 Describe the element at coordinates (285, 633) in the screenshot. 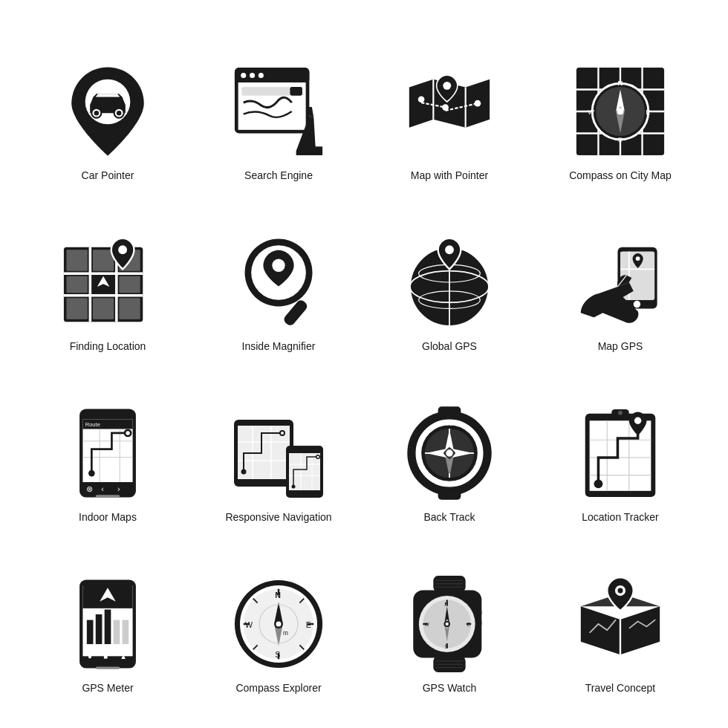

I see `svg-text: m` at that location.